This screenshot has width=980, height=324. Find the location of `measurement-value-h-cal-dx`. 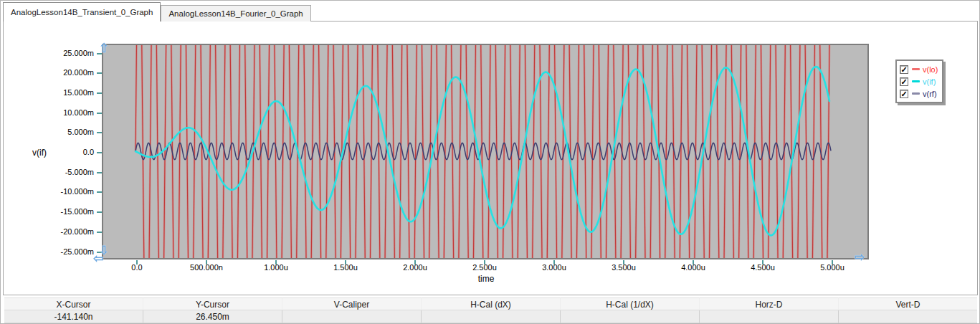

measurement-value-h-cal-dx is located at coordinates (491, 317).